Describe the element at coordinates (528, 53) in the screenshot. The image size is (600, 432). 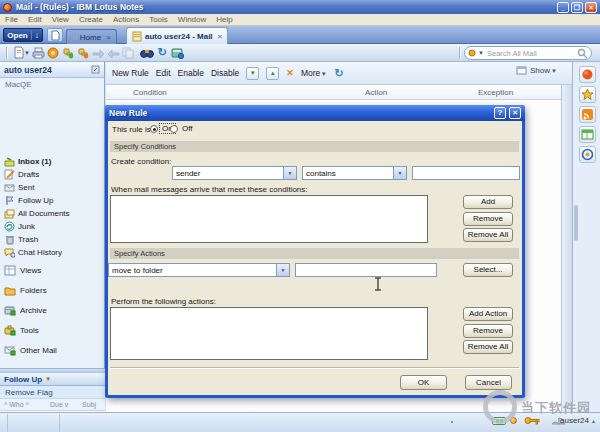
I see `search-box: ▼` at that location.